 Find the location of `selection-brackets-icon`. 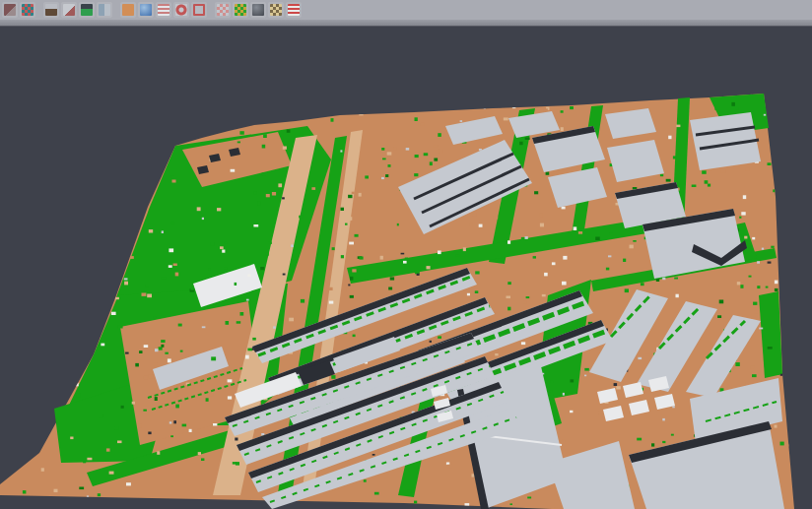

selection-brackets-icon is located at coordinates (199, 10).